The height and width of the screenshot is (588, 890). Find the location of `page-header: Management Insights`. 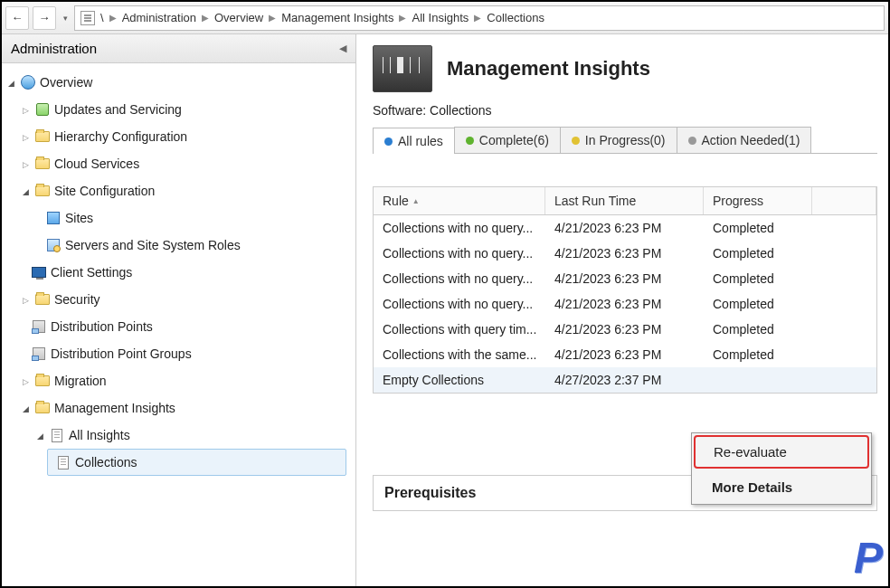

page-header: Management Insights is located at coordinates (625, 69).